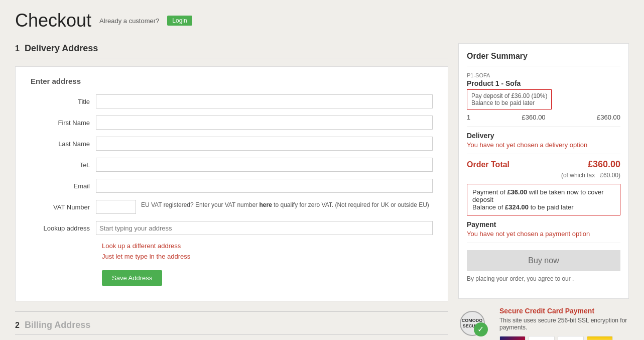  Describe the element at coordinates (564, 323) in the screenshot. I see `secure-text-area: Secure Credit Card Payment This site use…` at that location.